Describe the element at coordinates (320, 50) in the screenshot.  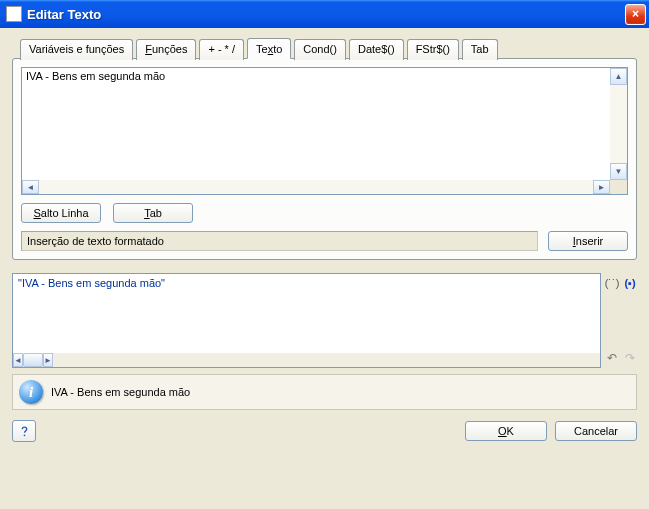
I see `tab-cond: Cond()` at that location.